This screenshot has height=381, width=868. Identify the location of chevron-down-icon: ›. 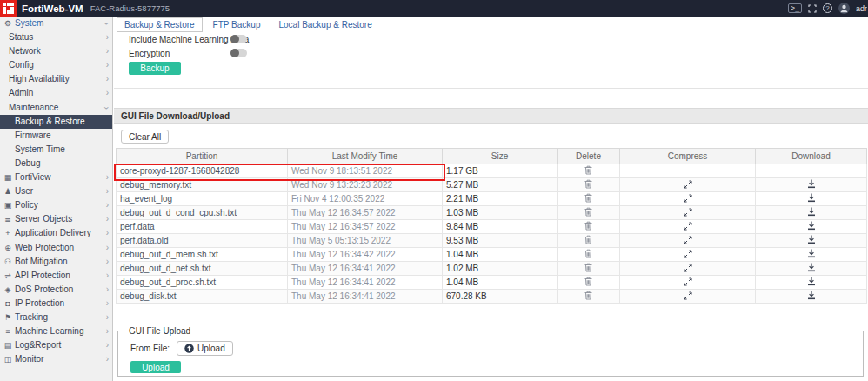
(105, 108).